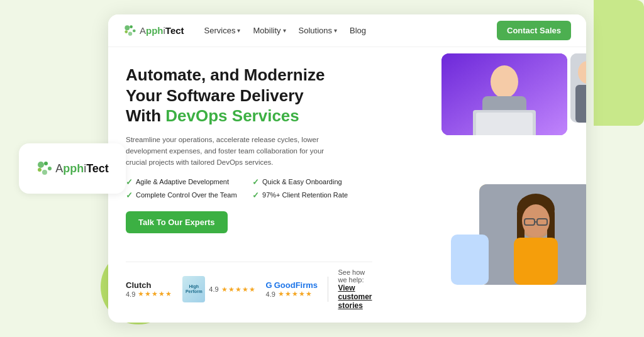 The height and width of the screenshot is (337, 644). Describe the element at coordinates (533, 235) in the screenshot. I see `hero-image-bottom` at that location.